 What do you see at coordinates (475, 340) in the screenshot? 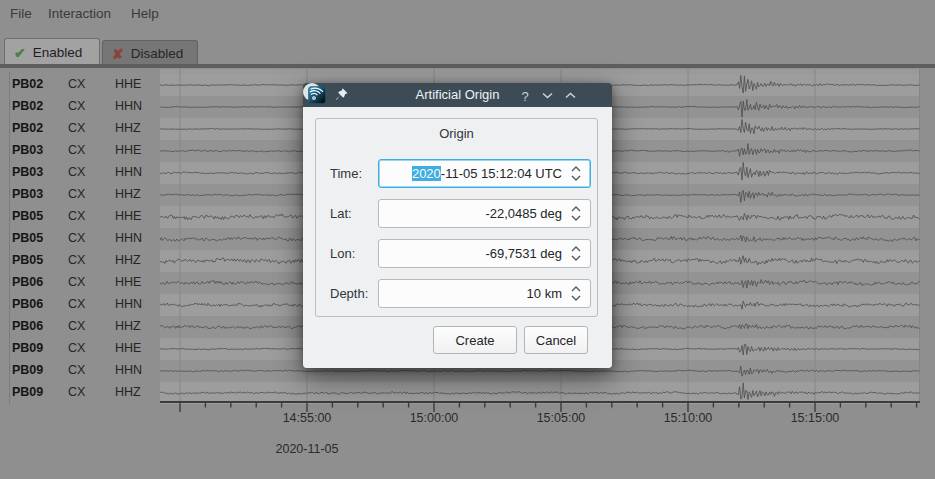
I see `create-button: Create` at bounding box center [475, 340].